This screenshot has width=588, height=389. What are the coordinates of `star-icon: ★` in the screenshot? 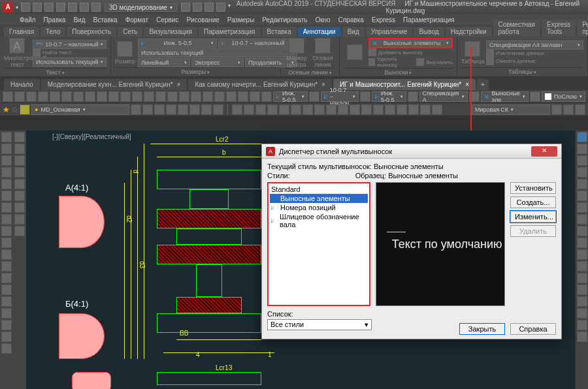 It's located at (7, 110).